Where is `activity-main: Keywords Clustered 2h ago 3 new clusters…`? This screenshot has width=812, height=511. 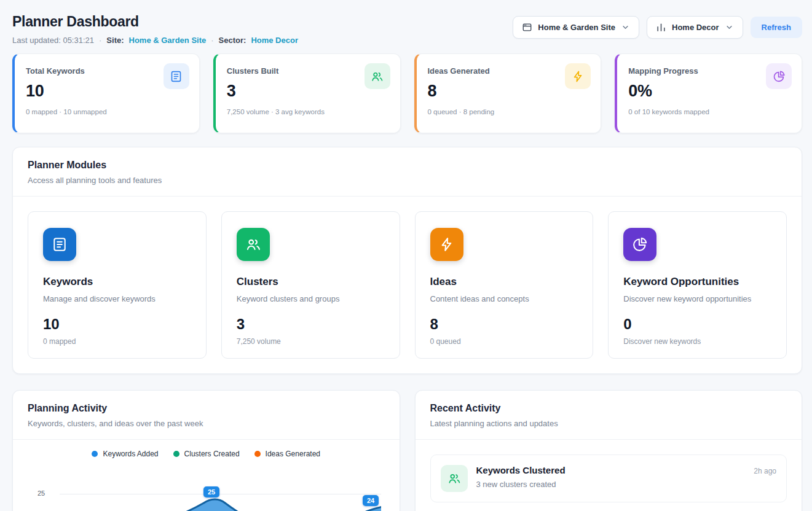
activity-main: Keywords Clustered 2h ago 3 new clusters… is located at coordinates (627, 477).